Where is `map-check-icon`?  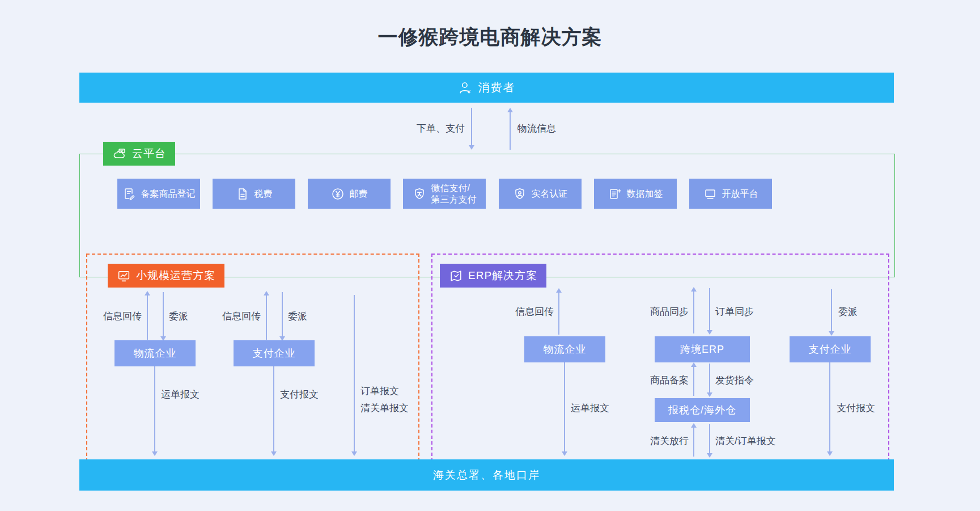 map-check-icon is located at coordinates (456, 276).